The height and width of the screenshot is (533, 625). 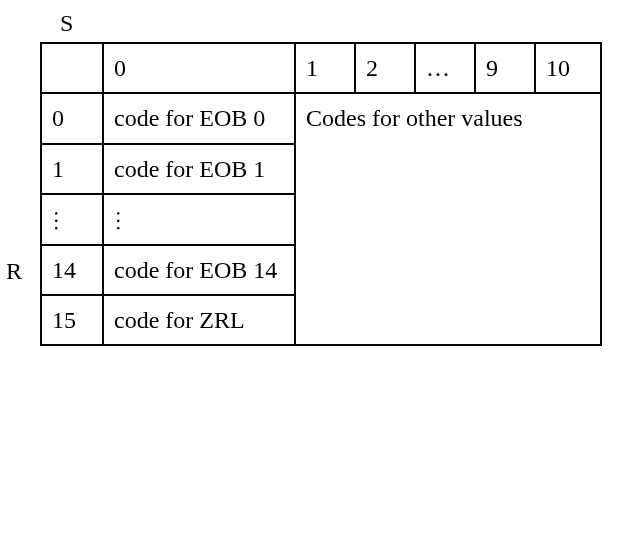 I want to click on axis-label-s: S, so click(x=66, y=24).